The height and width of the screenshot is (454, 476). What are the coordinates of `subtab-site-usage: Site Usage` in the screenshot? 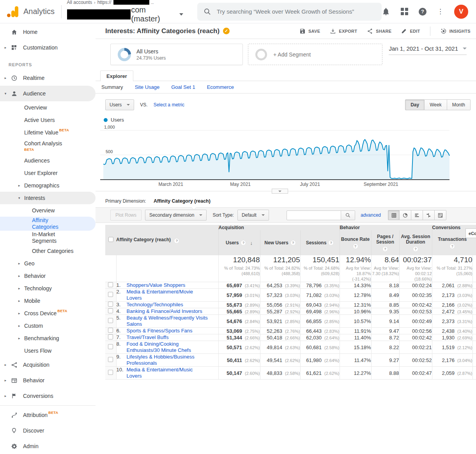 It's located at (147, 87).